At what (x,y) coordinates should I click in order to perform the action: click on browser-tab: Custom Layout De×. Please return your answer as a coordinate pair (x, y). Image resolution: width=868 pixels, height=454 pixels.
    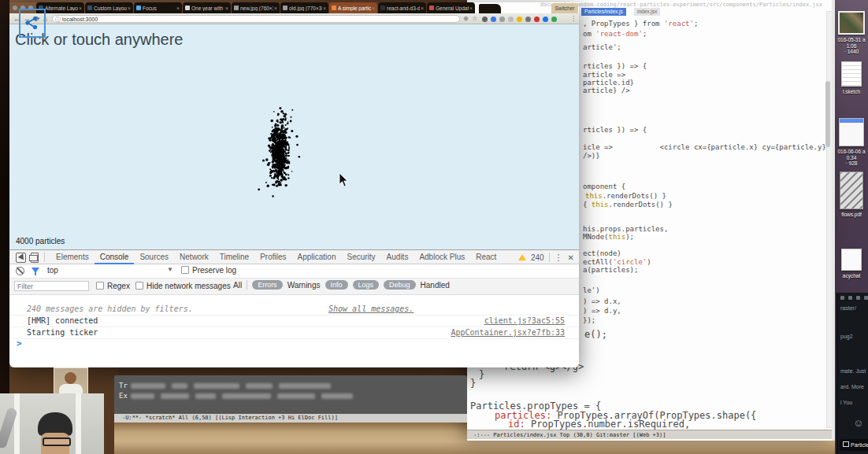
    Looking at the image, I should click on (109, 8).